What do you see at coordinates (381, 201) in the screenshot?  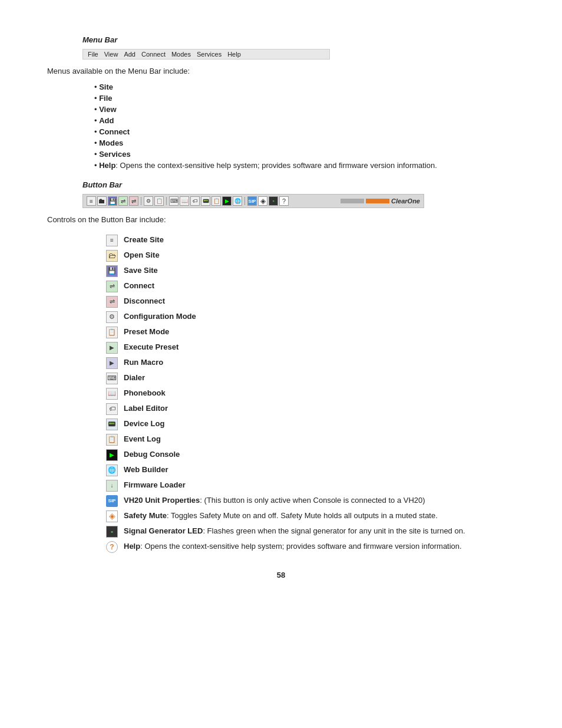 I see `clearone-logo: ClearOne` at bounding box center [381, 201].